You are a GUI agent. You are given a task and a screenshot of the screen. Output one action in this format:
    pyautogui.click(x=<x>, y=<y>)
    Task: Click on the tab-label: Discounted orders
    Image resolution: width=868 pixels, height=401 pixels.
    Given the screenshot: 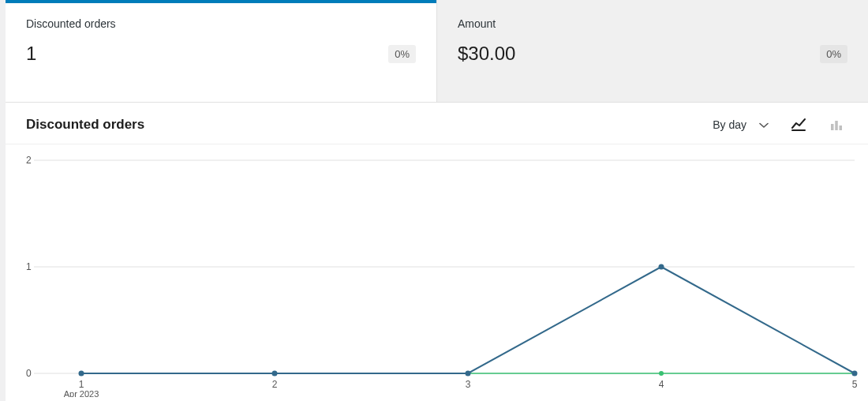 What is the action you would take?
    pyautogui.click(x=221, y=24)
    